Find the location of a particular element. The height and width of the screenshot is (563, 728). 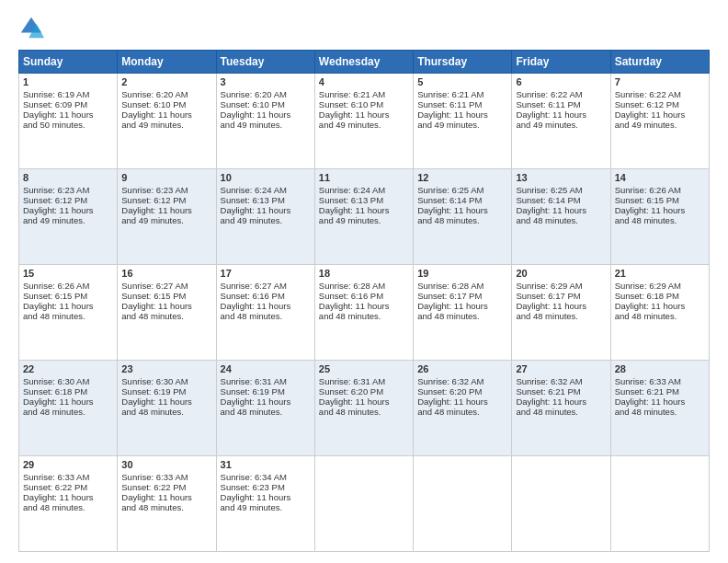

sunset-label: Sunset: 6:19 PM is located at coordinates (154, 392).